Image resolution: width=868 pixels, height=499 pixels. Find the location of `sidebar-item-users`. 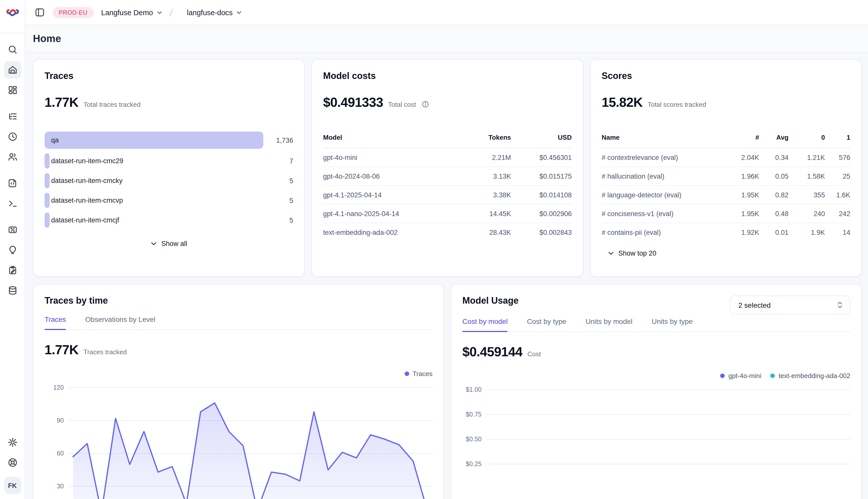

sidebar-item-users is located at coordinates (12, 157).